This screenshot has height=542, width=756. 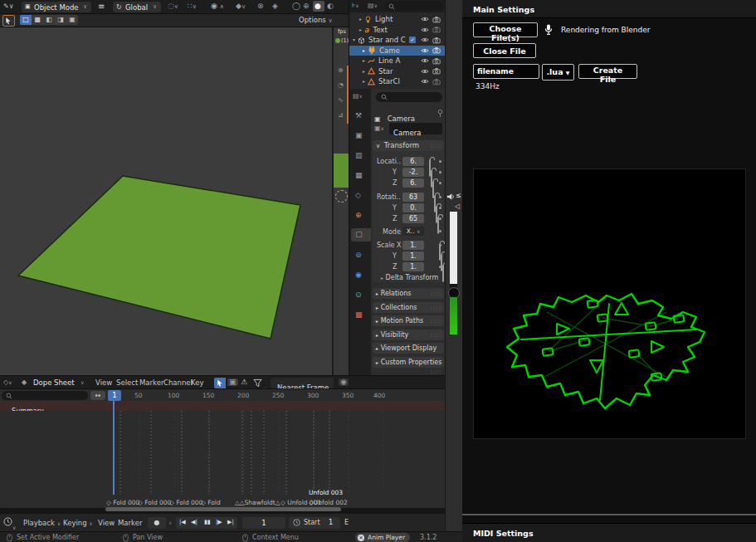 I want to click on summary-channel: ▾ Summary, so click(x=222, y=406).